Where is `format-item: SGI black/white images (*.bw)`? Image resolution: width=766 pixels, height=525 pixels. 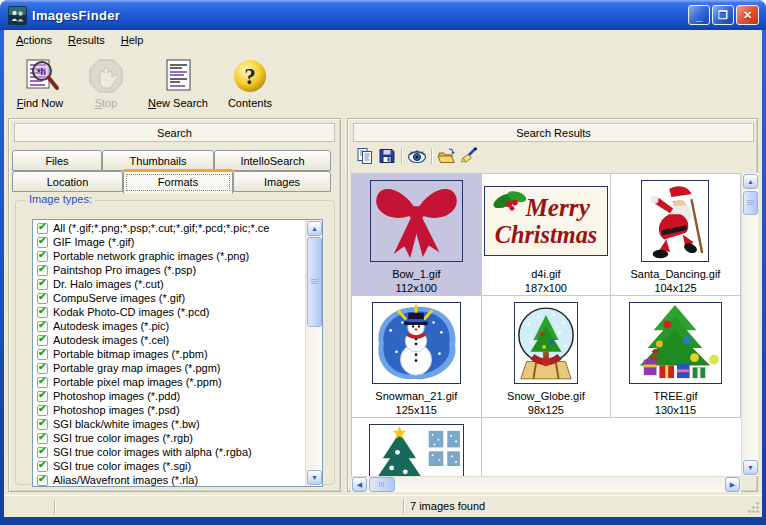
format-item: SGI black/white images (*.bw) is located at coordinates (170, 424).